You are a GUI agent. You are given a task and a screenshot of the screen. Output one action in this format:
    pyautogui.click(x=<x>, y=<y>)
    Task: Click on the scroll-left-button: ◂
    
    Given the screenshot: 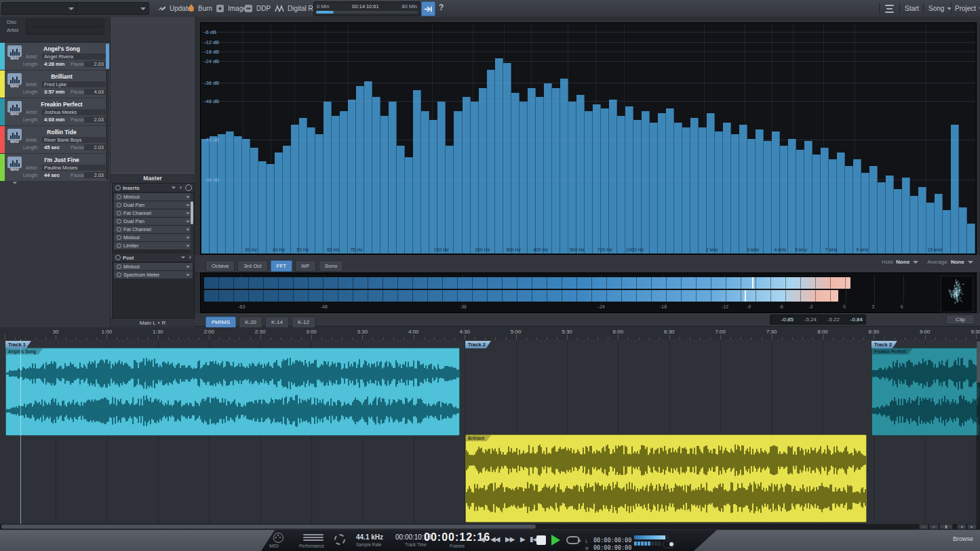 What is the action you would take?
    pyautogui.click(x=962, y=527)
    